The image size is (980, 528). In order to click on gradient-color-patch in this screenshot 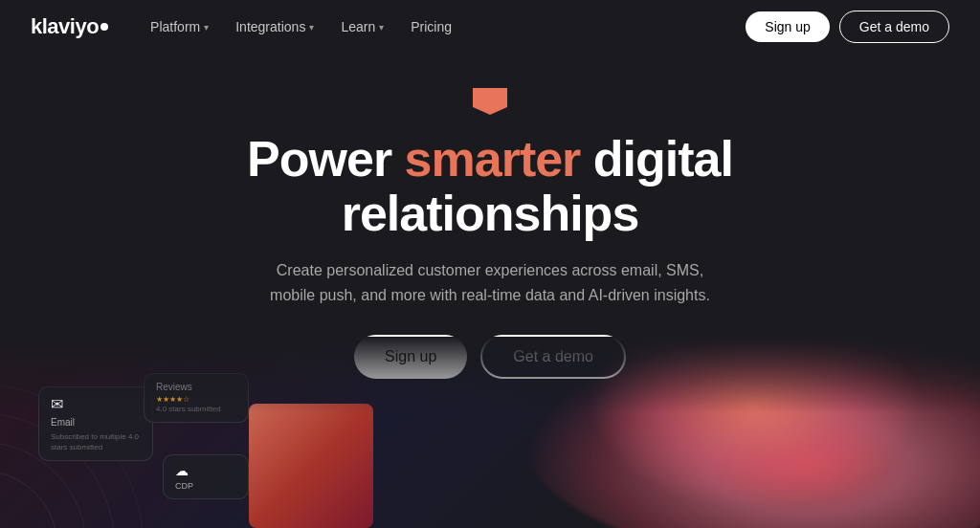, I will do `click(311, 466)`.